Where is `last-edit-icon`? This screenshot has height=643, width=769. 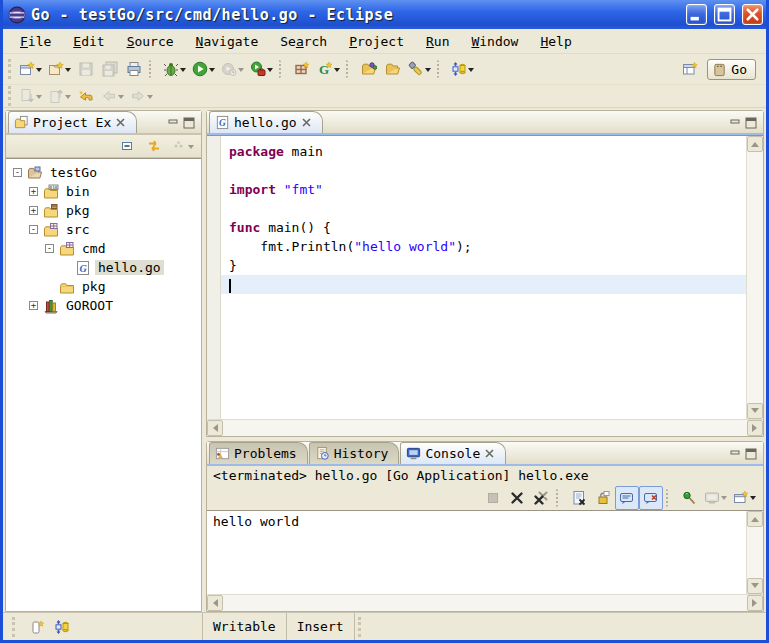
last-edit-icon is located at coordinates (86, 96).